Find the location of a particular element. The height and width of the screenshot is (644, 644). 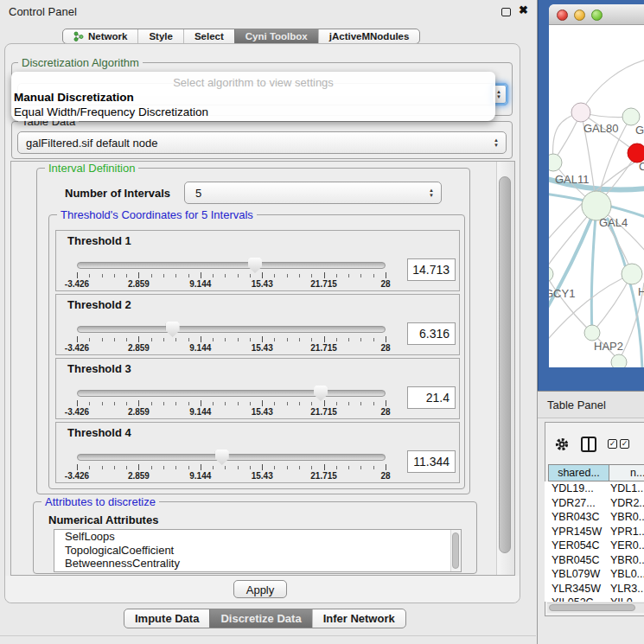

network-node-hap2 is located at coordinates (592, 333).